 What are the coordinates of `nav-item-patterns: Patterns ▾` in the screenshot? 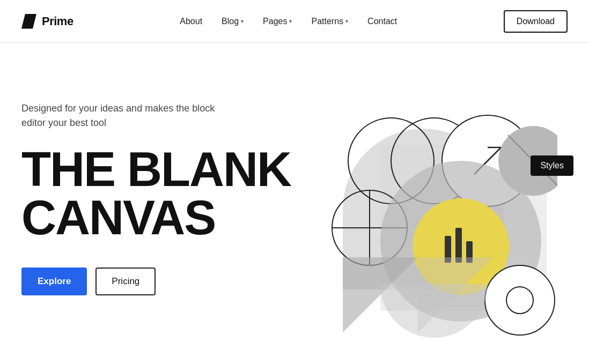 It's located at (329, 21).